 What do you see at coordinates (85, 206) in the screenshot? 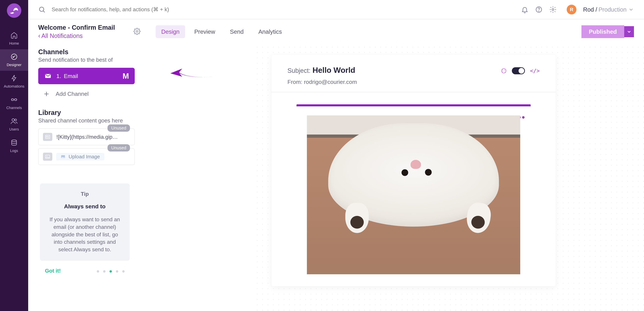
I see `tip-title: Always send to` at bounding box center [85, 206].